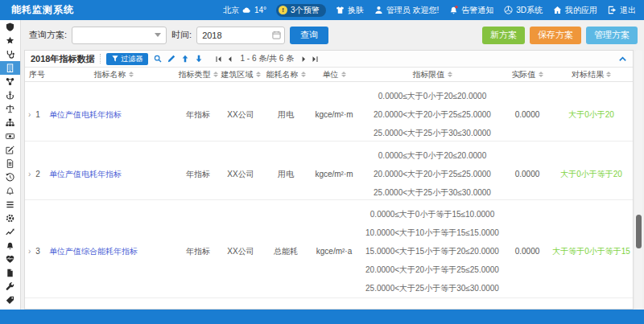 The width and height of the screenshot is (644, 324). I want to click on first-page-icon, so click(219, 59).